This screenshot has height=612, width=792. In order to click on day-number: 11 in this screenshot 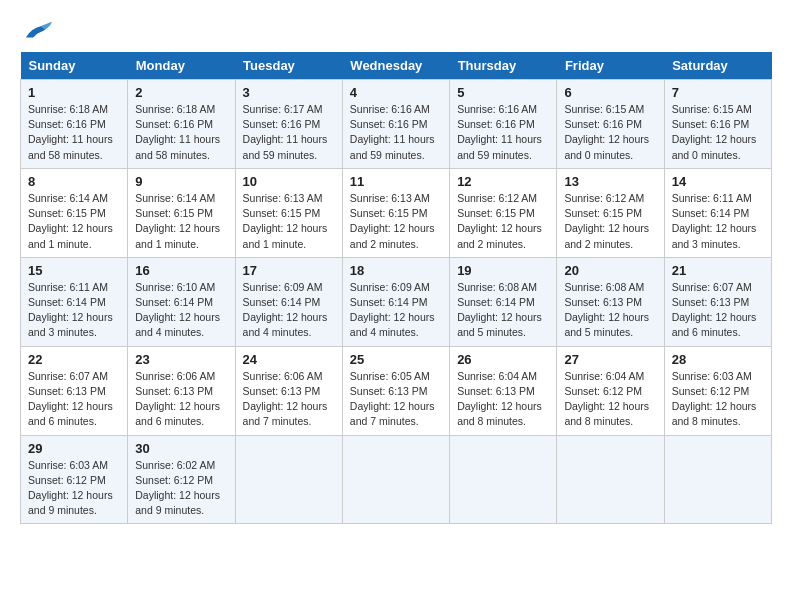, I will do `click(396, 182)`.